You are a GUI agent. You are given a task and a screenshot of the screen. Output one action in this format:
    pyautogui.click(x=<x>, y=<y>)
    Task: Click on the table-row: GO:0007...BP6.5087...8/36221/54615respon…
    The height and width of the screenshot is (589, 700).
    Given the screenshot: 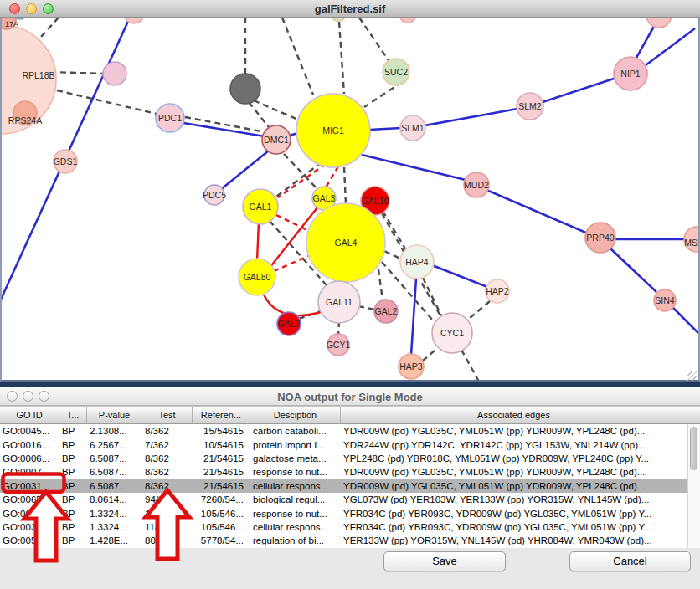 What is the action you would take?
    pyautogui.click(x=343, y=472)
    